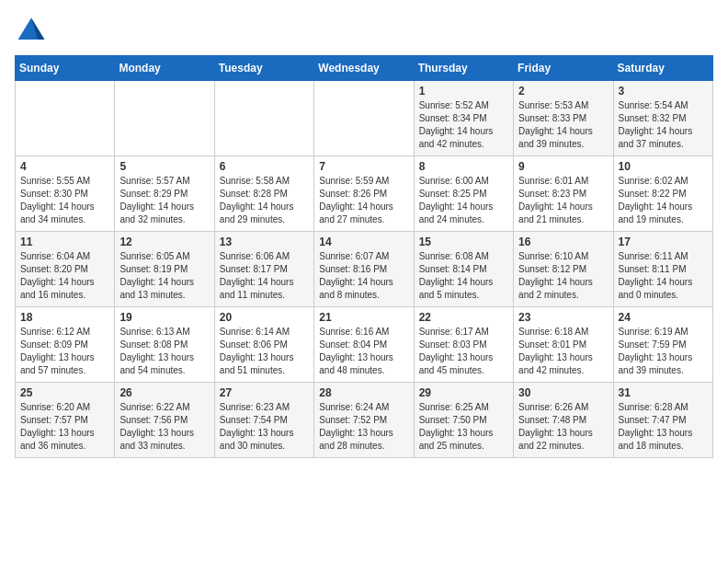 The width and height of the screenshot is (728, 563). What do you see at coordinates (64, 317) in the screenshot?
I see `day-number: 18` at bounding box center [64, 317].